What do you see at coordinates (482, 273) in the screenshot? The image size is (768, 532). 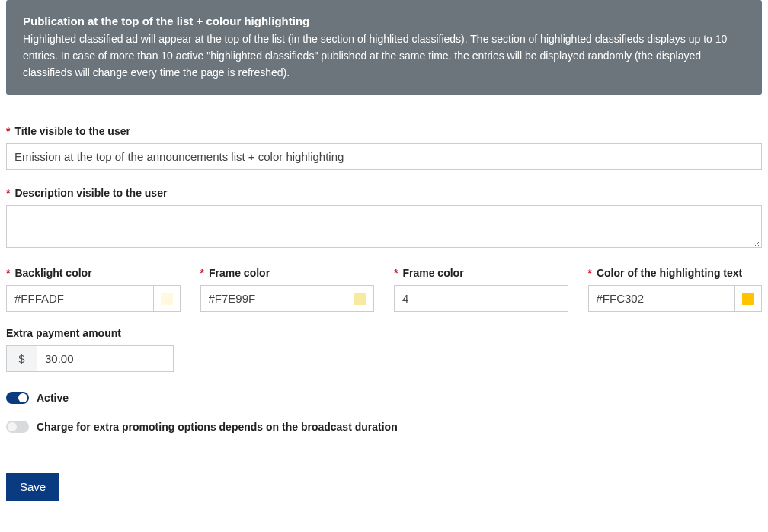 I see `frame2-label: Frame color` at bounding box center [482, 273].